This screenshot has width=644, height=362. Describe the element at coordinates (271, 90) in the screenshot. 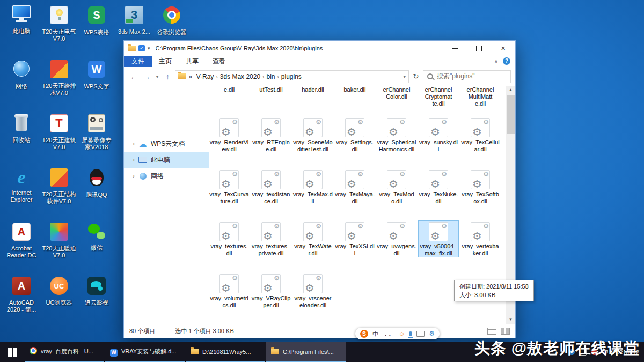

I see `file-item-partial: utTest.dll` at that location.